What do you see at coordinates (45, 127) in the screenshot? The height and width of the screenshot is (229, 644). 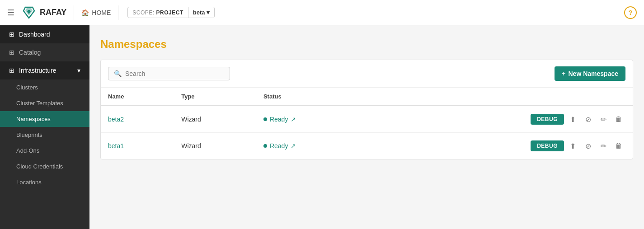 I see `sidebar: ⊞ Dashboard ⊞ Catalog ⊞ Infrastructure ▾…` at bounding box center [45, 127].